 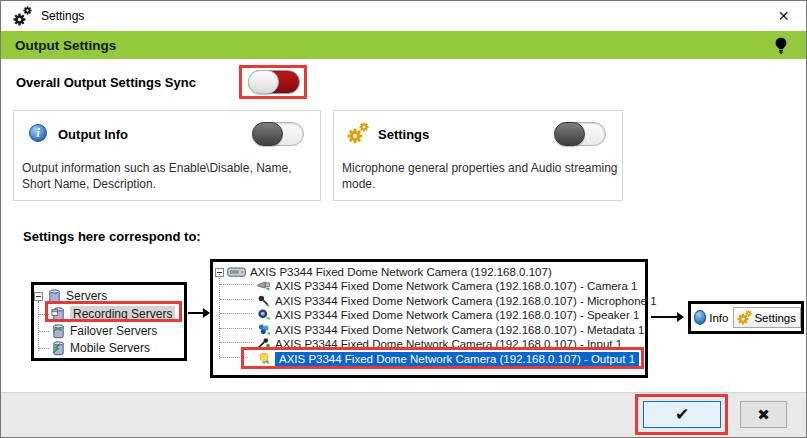 I want to click on failover-server-icon, so click(x=58, y=332).